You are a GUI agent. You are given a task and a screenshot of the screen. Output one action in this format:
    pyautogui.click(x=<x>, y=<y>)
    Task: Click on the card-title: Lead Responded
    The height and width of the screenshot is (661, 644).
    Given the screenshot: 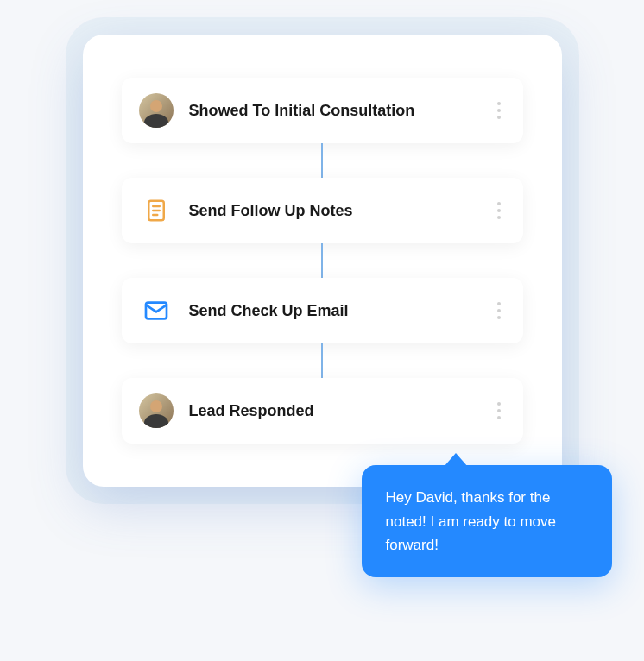 What is the action you would take?
    pyautogui.click(x=333, y=411)
    